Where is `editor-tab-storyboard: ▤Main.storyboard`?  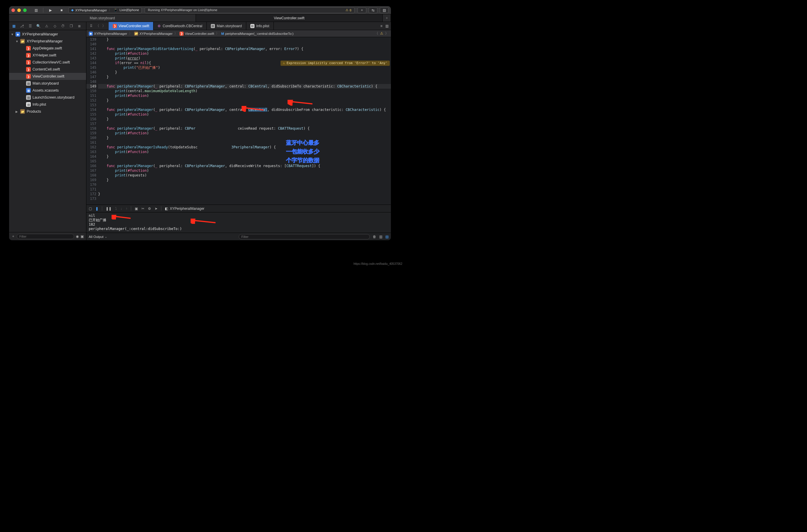 editor-tab-storyboard: ▤Main.storyboard is located at coordinates (226, 26).